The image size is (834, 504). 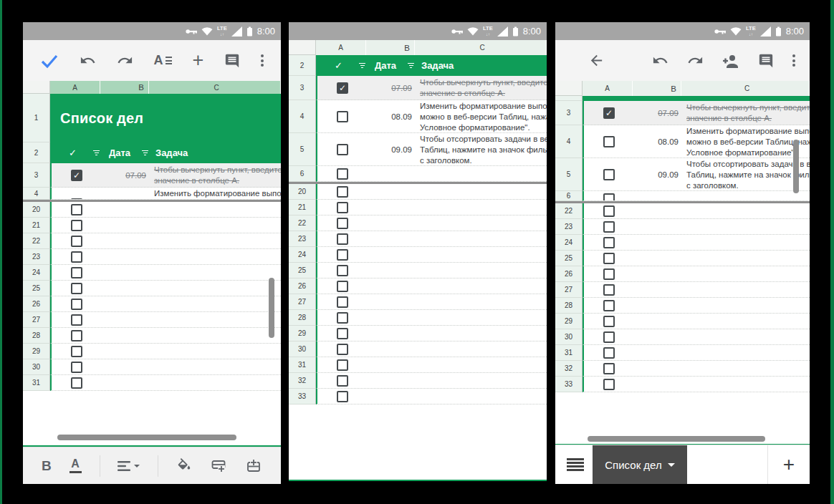 I want to click on task-checkbox-checked: ✓, so click(x=342, y=88).